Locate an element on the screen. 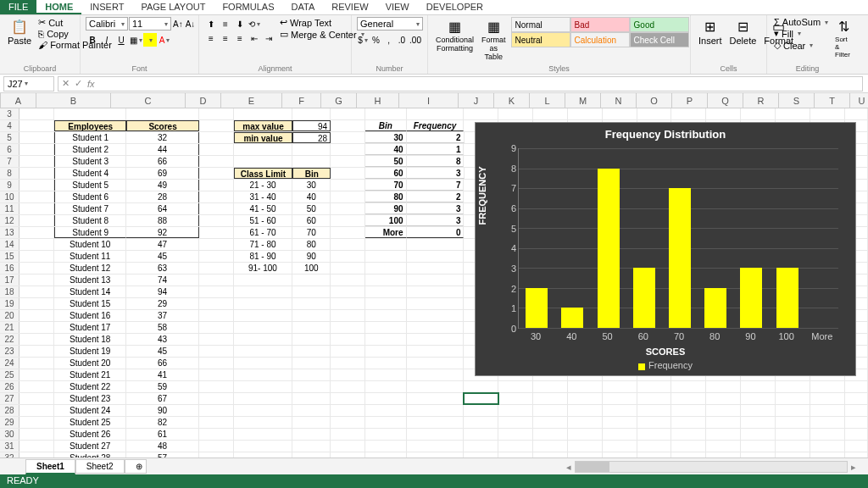  cell-U28 is located at coordinates (856, 410).